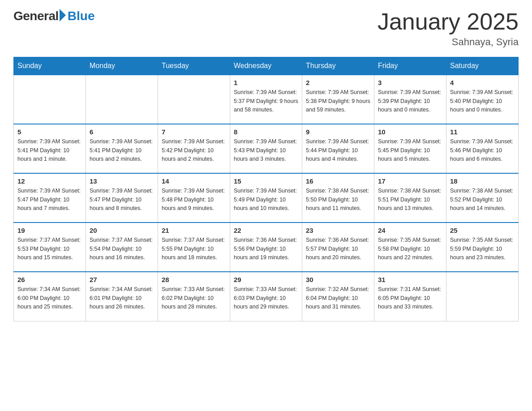  I want to click on day-number: 26, so click(50, 279).